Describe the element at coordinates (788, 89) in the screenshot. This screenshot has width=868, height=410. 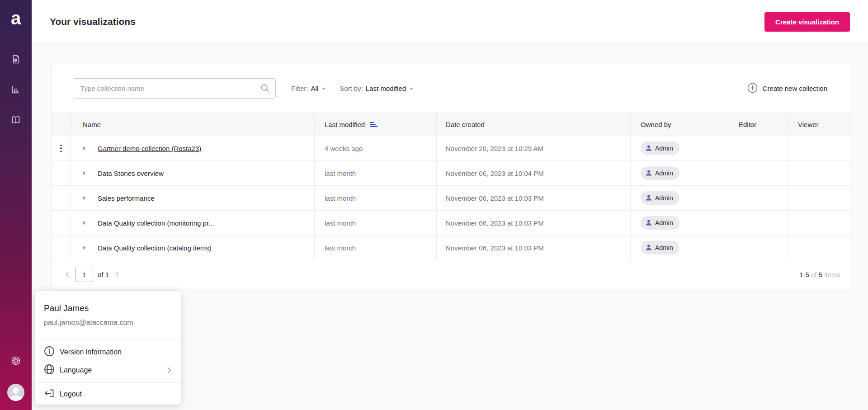
I see `create-new-collection-button: Create new collection` at that location.